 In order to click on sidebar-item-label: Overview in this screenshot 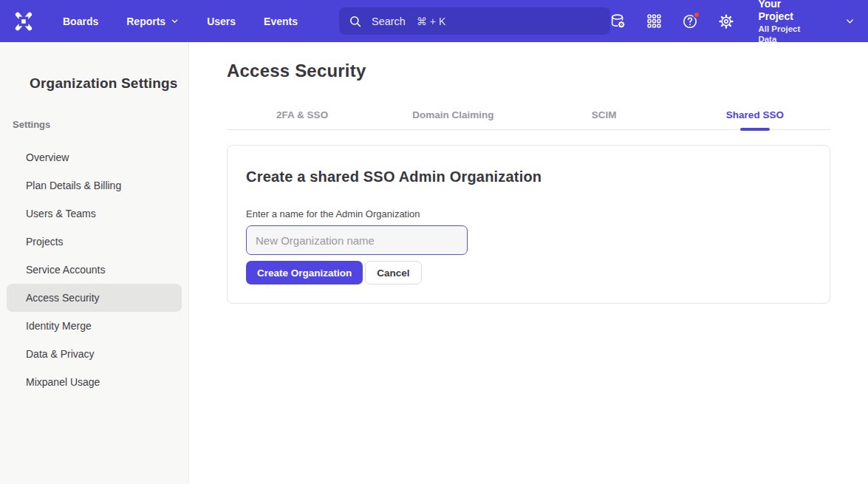, I will do `click(47, 157)`.